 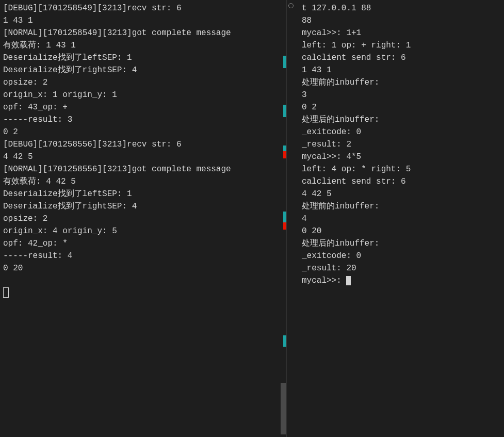 I want to click on terminal-line, so click(x=143, y=281).